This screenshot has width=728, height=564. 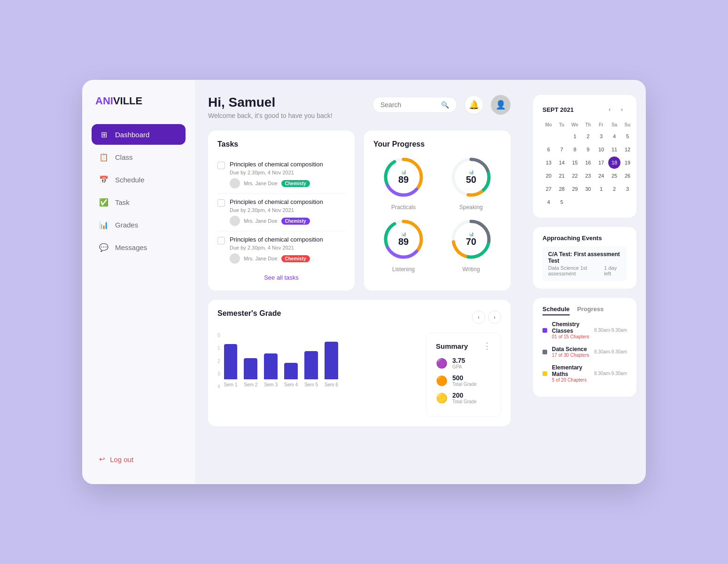 What do you see at coordinates (287, 221) in the screenshot?
I see `task-footer-1: Mrs. Jane Doe Chemisty` at bounding box center [287, 221].